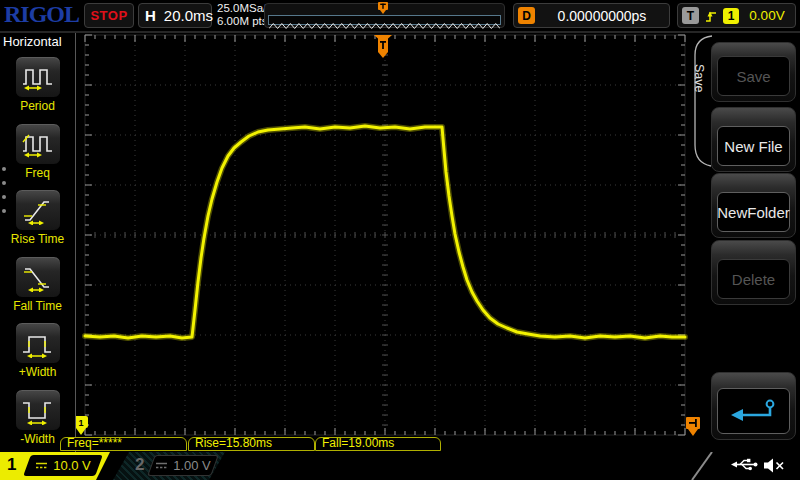 The width and height of the screenshot is (800, 480). What do you see at coordinates (38, 410) in the screenshot?
I see `minus-width-icon` at bounding box center [38, 410].